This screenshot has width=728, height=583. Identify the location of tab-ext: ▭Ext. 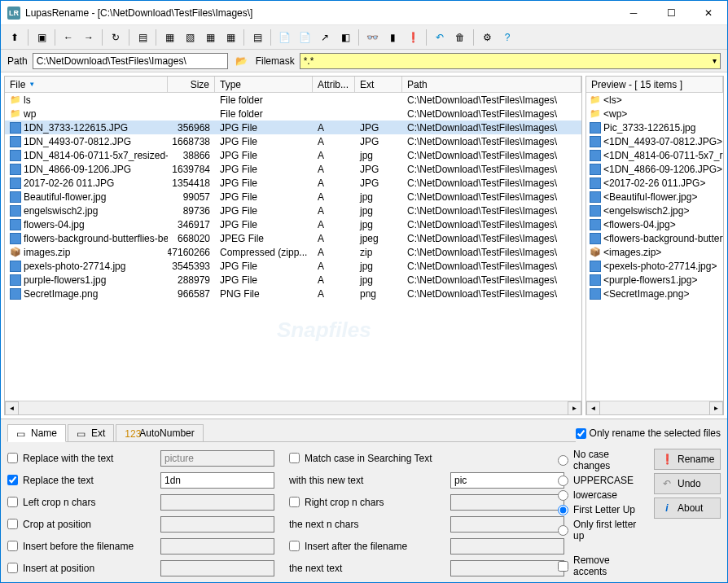
(91, 433).